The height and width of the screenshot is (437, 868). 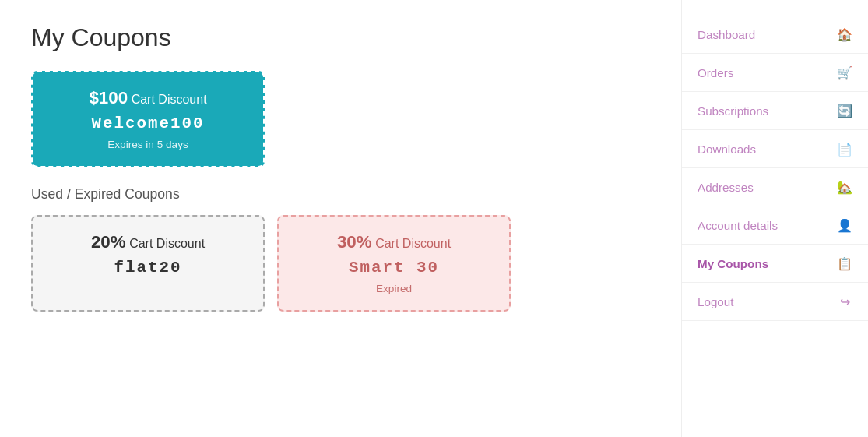 What do you see at coordinates (768, 150) in the screenshot?
I see `sidebar-item-label: Downloads` at bounding box center [768, 150].